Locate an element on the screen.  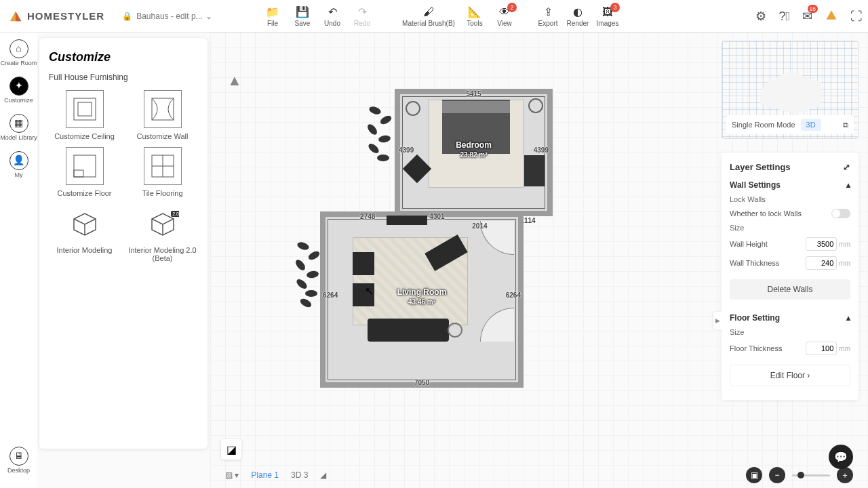
customize-floor: Customize Floor is located at coordinates (84, 172).